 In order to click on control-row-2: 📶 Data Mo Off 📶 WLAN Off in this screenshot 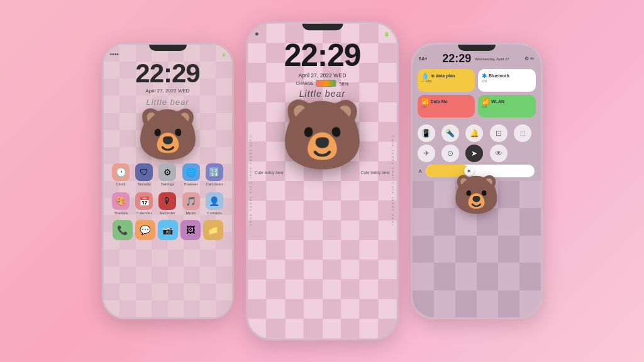, I will do `click(477, 106)`.